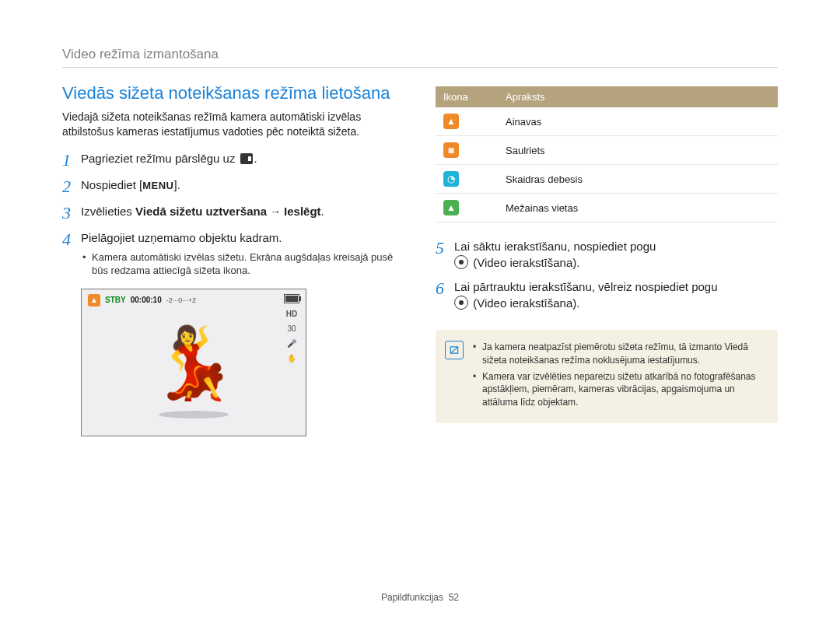  I want to click on scene-row-label: Ainavas, so click(638, 121).